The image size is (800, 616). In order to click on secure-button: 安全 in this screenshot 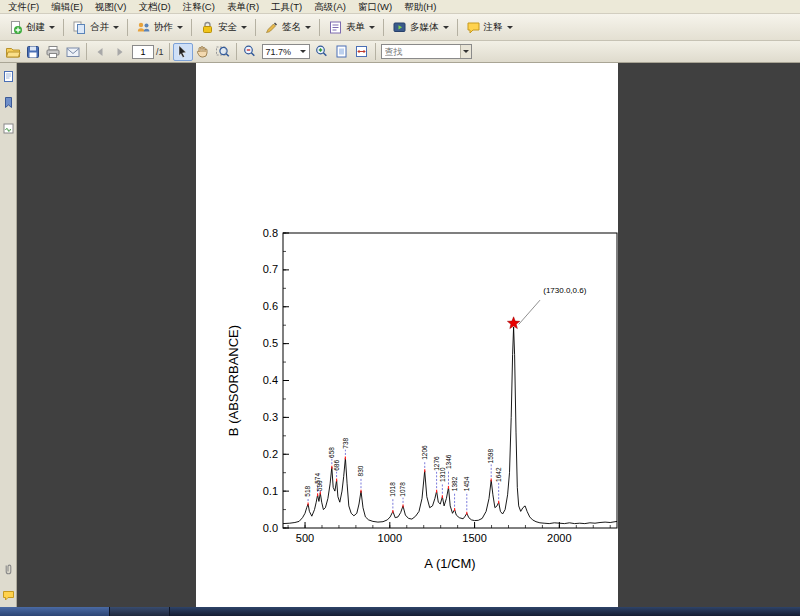, I will do `click(224, 28)`.